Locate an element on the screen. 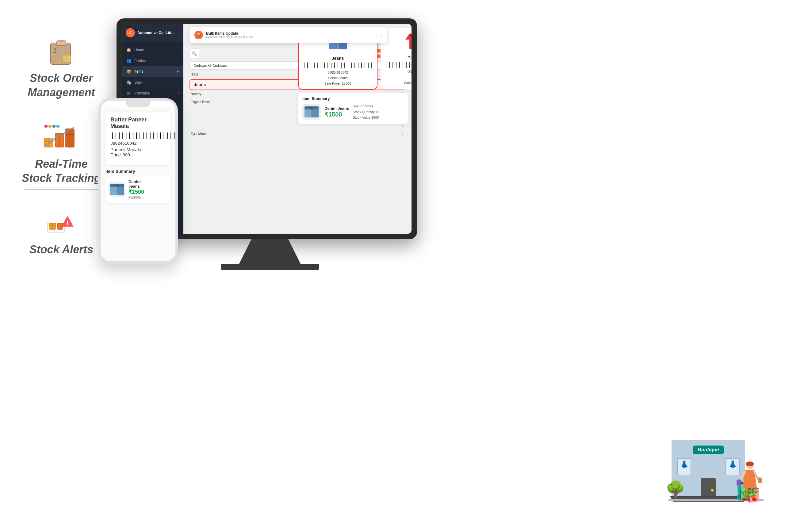  purchase-arrow-icon: › is located at coordinates (178, 93).